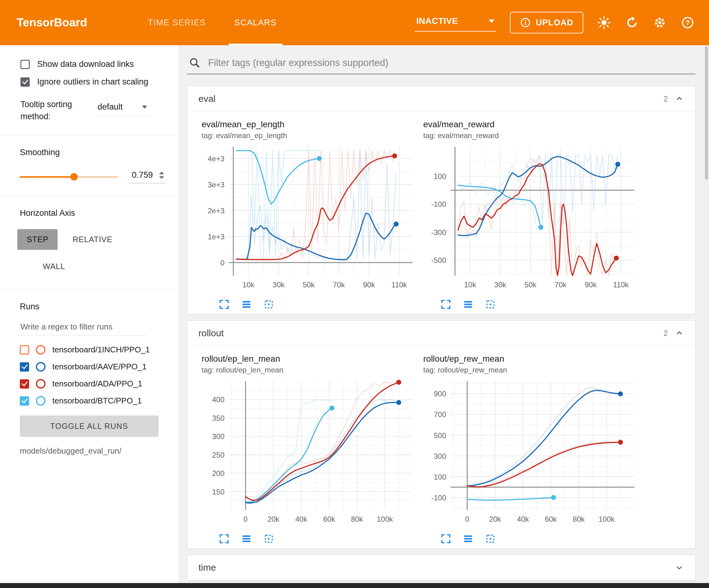 The image size is (709, 588). I want to click on status-dropdown: INACTIVE, so click(455, 23).